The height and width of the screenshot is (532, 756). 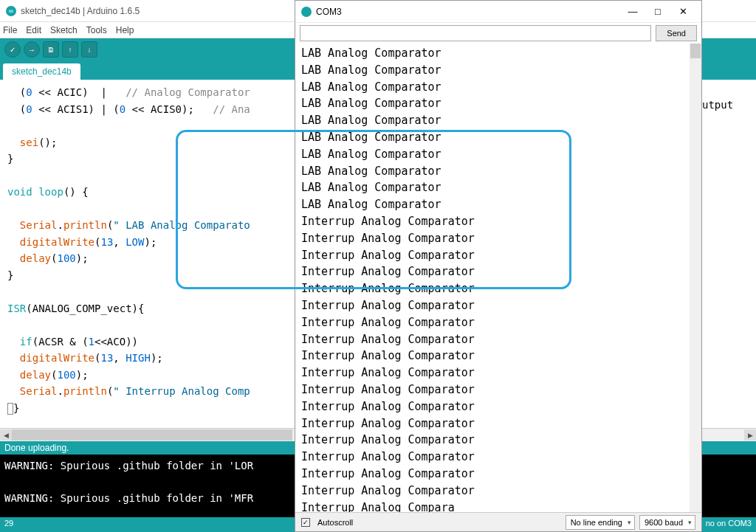 What do you see at coordinates (468, 12) in the screenshot?
I see `serial-window-title: COM3` at bounding box center [468, 12].